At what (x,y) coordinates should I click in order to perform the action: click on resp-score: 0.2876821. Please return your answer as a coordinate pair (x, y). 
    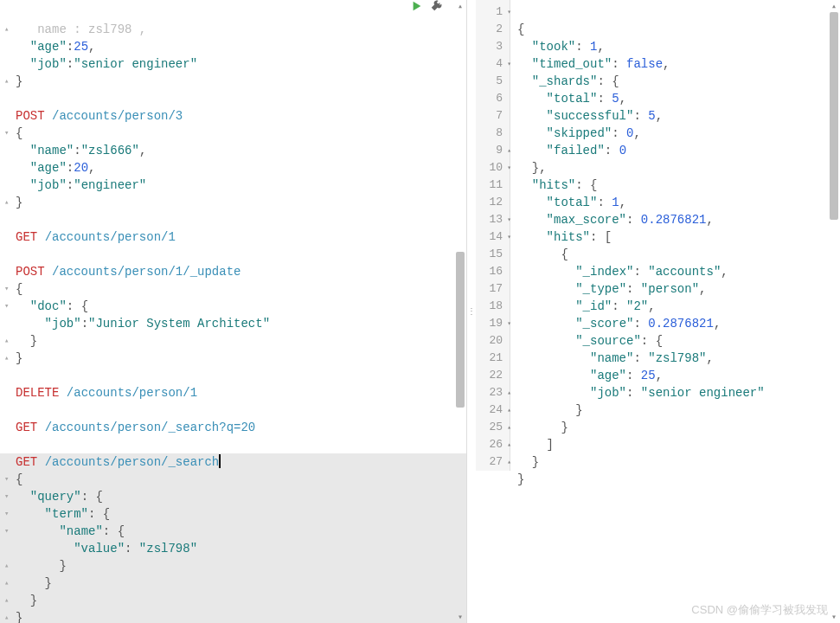
    Looking at the image, I should click on (681, 324).